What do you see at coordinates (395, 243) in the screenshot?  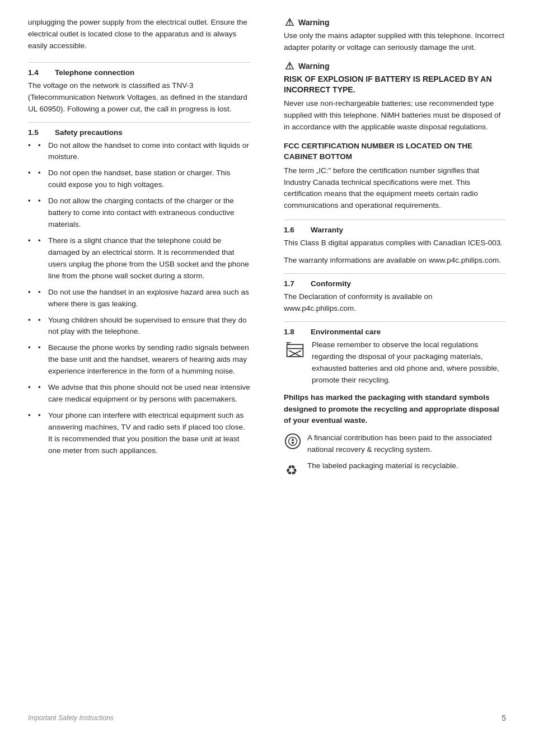 I see `warranty-body-1: This Class B digital apparatus complies …` at bounding box center [395, 243].